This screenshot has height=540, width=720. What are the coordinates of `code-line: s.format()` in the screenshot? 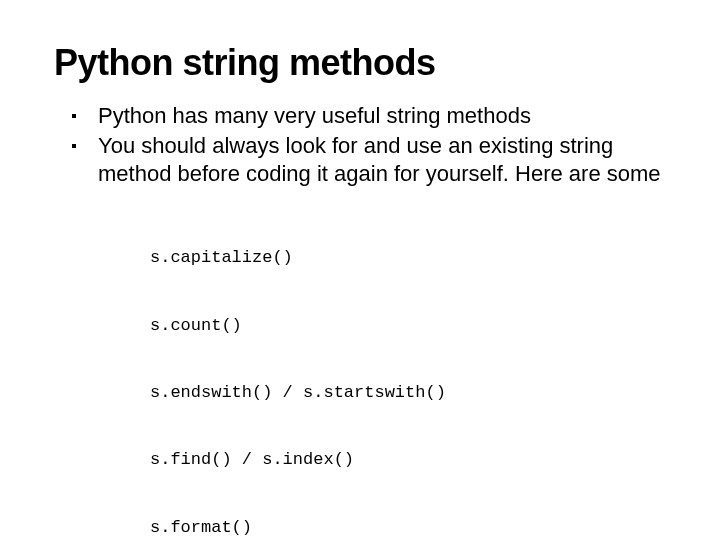 It's located at (408, 528).